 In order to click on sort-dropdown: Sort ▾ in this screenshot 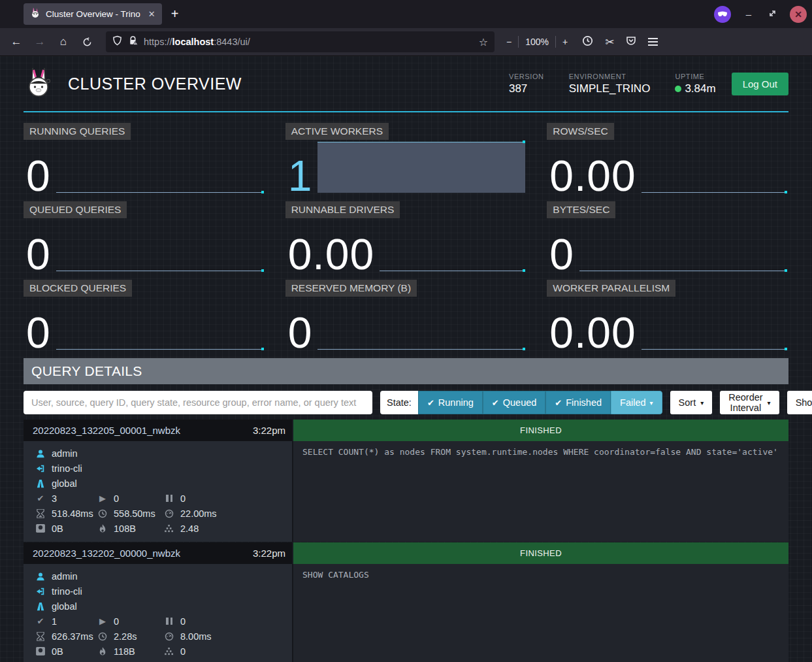, I will do `click(691, 403)`.